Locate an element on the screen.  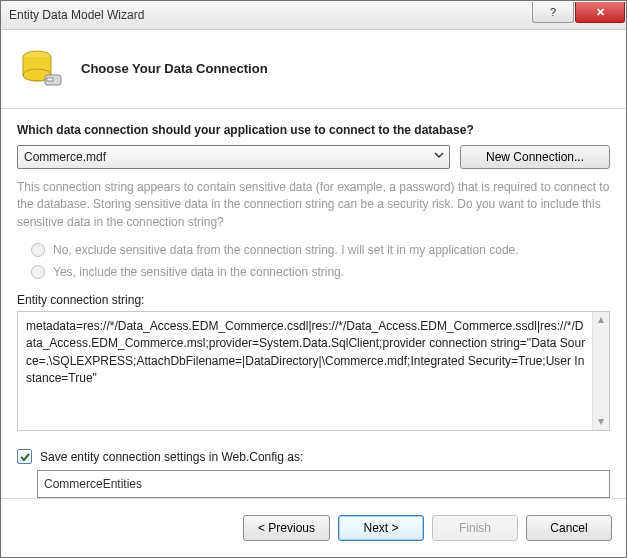
save-settings-row: Save entity connection settings in Web.C… is located at coordinates (314, 456).